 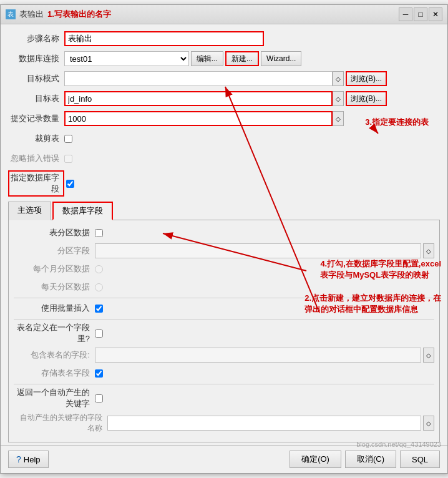 What do you see at coordinates (207, 59) in the screenshot?
I see `edit-button: 编辑...` at bounding box center [207, 59].